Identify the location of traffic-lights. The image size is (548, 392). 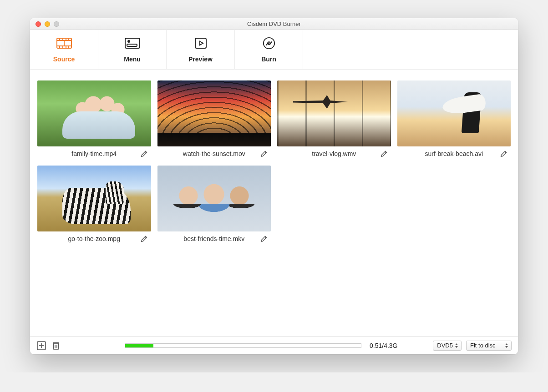
(45, 24).